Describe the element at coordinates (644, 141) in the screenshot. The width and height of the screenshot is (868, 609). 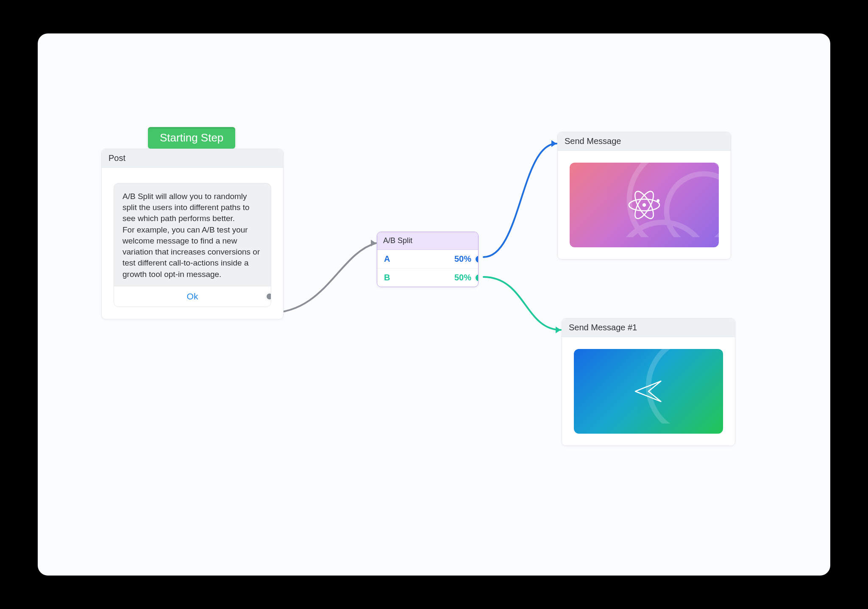
I see `send-message-a-header: Send Message` at that location.